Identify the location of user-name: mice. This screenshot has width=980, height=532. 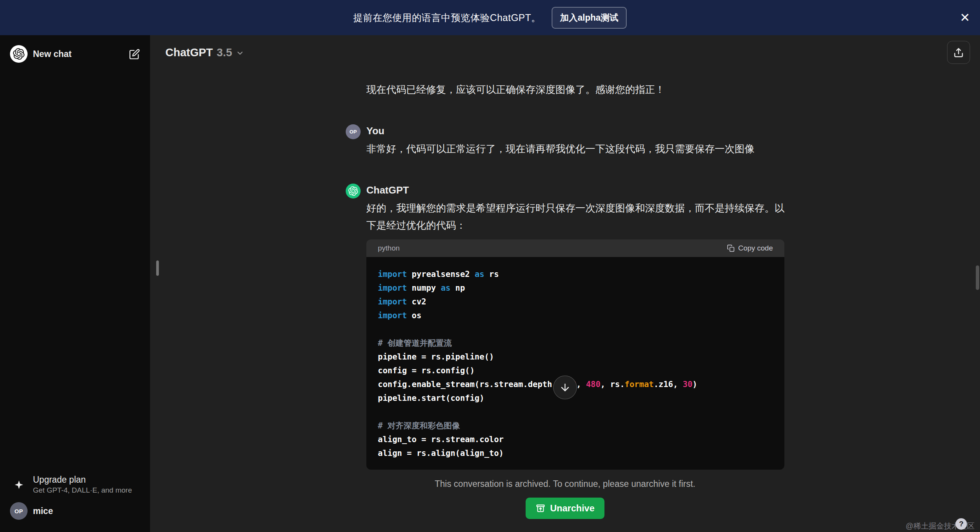
(43, 511).